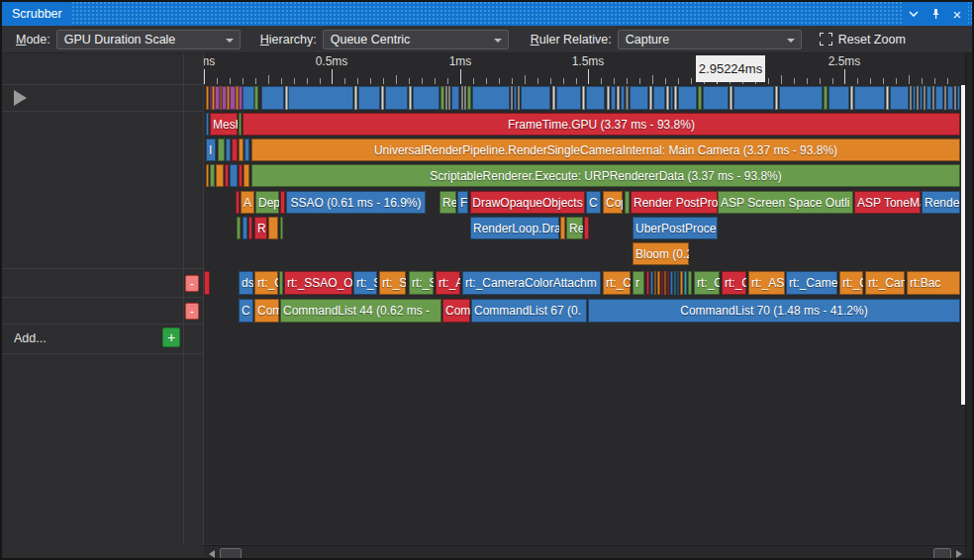  I want to click on timeline-event-segment: SSAO (0.61 ms - 16.9%), so click(356, 202).